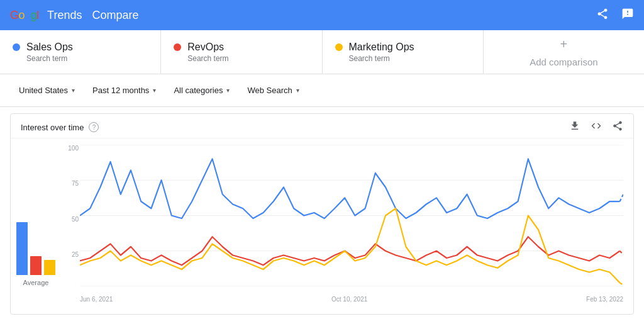 This screenshot has width=644, height=326. Describe the element at coordinates (52, 127) in the screenshot. I see `chart-title: Interest over time` at that location.